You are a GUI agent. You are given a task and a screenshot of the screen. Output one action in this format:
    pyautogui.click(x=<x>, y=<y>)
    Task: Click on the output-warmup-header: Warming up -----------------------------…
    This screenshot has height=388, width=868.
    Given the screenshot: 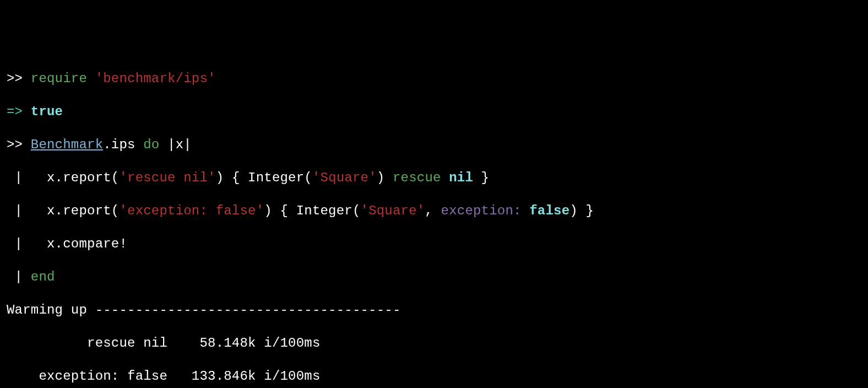 What is the action you would take?
    pyautogui.click(x=434, y=310)
    